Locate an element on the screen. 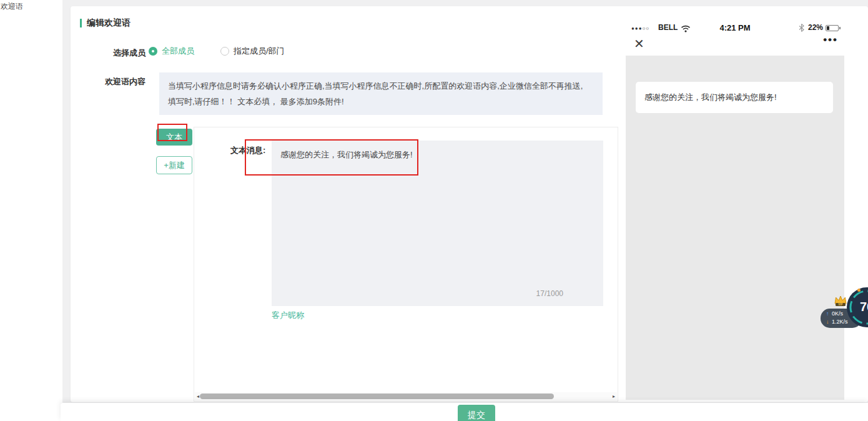 The width and height of the screenshot is (868, 421). radio-specified-members is located at coordinates (225, 51).